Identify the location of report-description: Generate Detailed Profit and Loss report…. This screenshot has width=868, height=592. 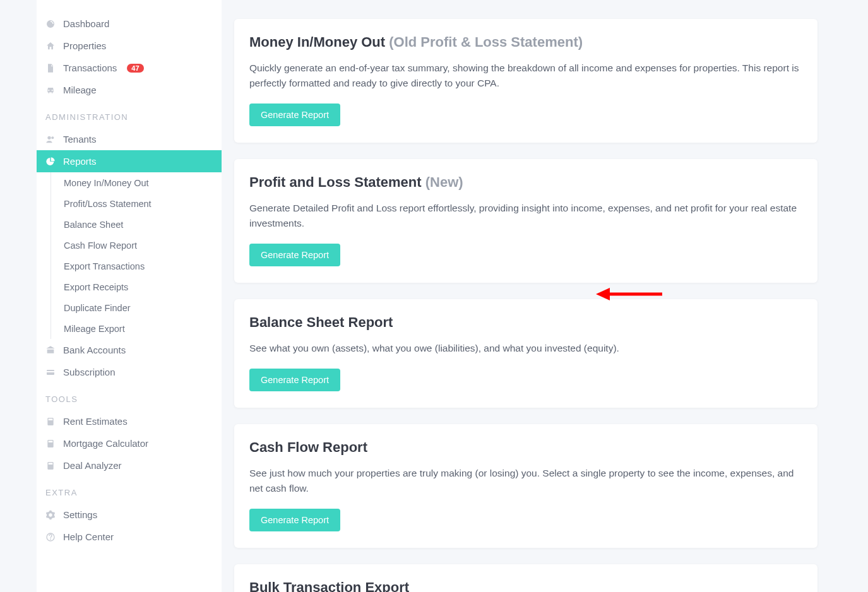
(526, 216).